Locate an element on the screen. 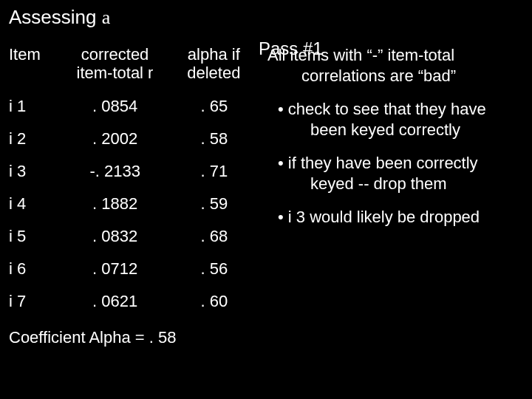  table-row: i 3-. 2133. 71 is located at coordinates (131, 171).